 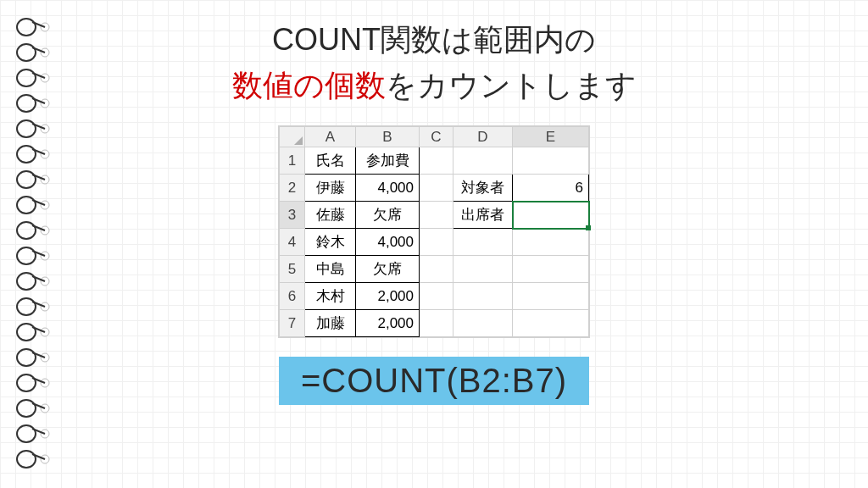 I want to click on formula-display: =COUNT(B2:B7), so click(x=434, y=381).